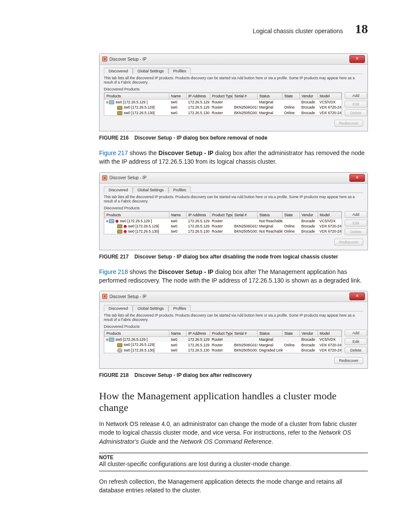  I want to click on figure-reference-link: Figure 217, so click(114, 153).